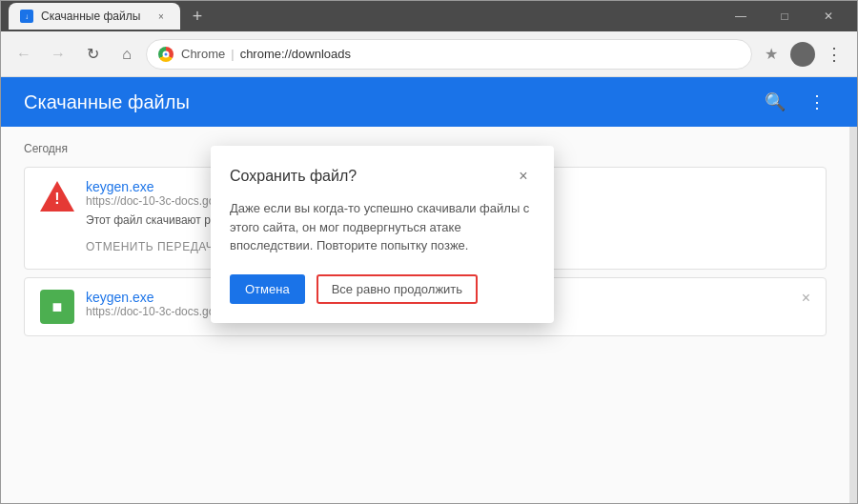  I want to click on dialog-actions: Отмена Все равно продолжить, so click(382, 290).